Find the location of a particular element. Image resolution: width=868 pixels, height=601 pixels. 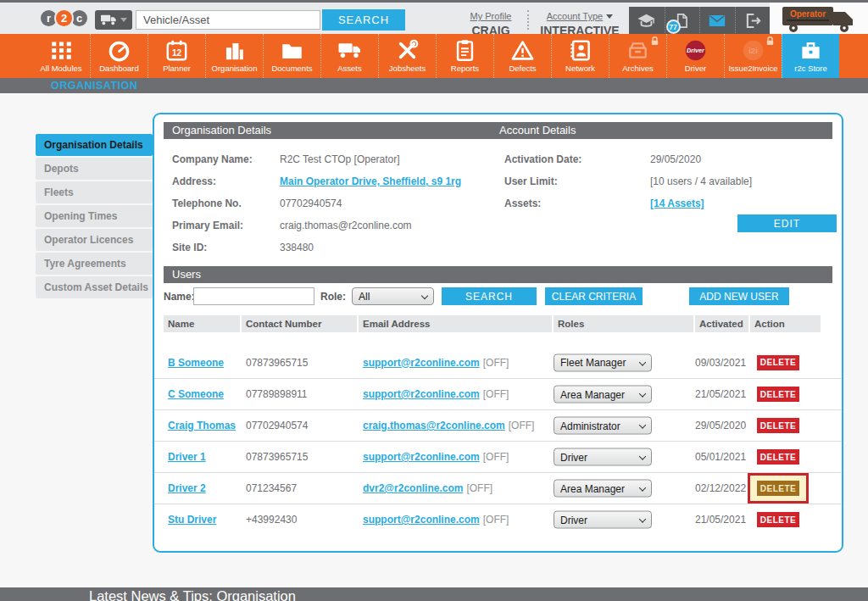

account-type-block: Account Type INTERACTIVE is located at coordinates (580, 22).